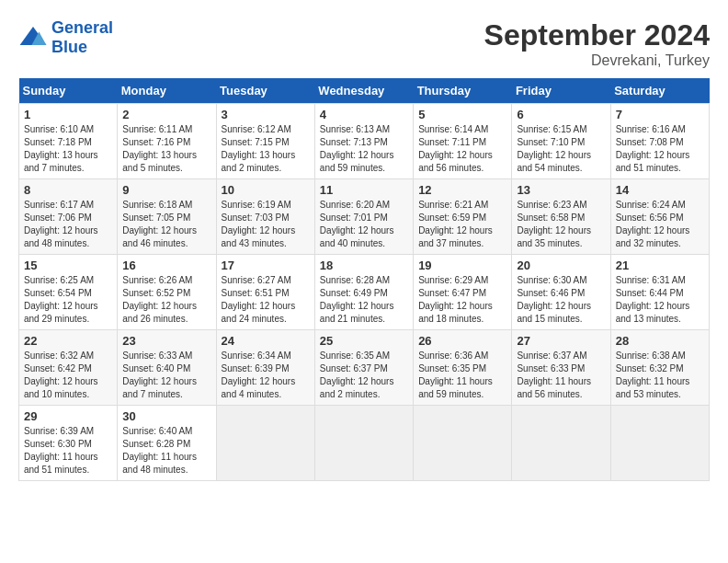  I want to click on calendar-cell: 18 Sunrise: 6:28 AMSunset: 6:49 PMDaylig…, so click(364, 293).